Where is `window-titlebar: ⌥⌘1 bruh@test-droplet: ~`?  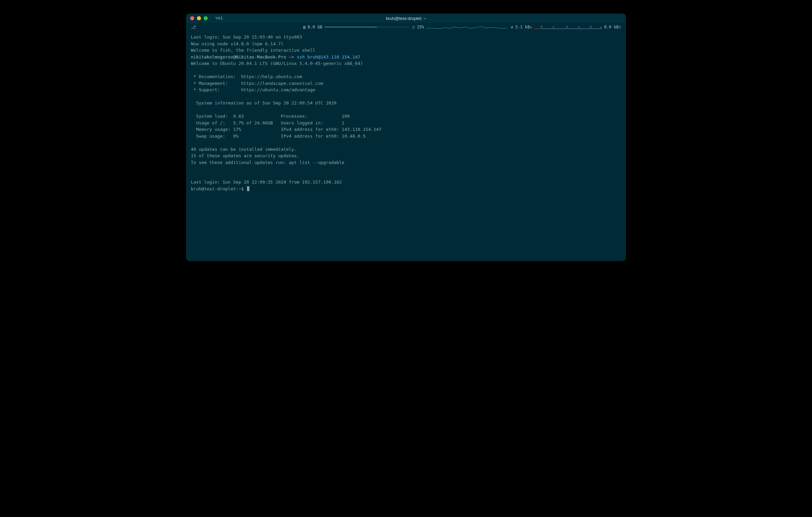 window-titlebar: ⌥⌘1 bruh@test-droplet: ~ is located at coordinates (406, 18).